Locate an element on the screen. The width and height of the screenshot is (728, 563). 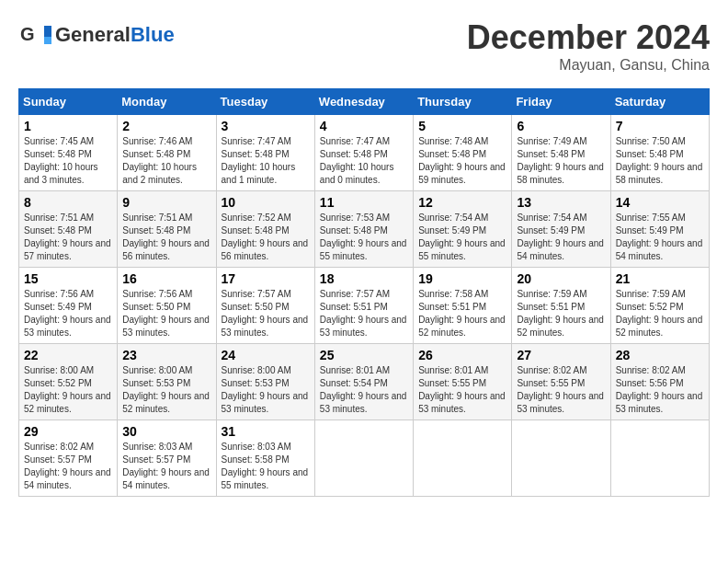
day-of-week-saturday: Saturday is located at coordinates (660, 102).